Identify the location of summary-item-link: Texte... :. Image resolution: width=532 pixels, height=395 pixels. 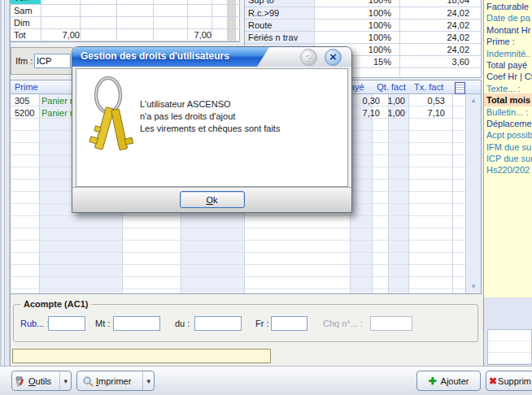
(504, 89).